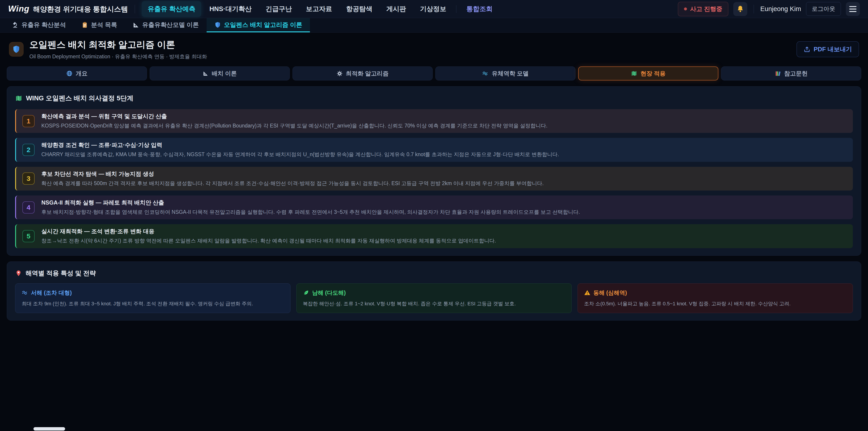 This screenshot has height=431, width=868. What do you see at coordinates (292, 183) in the screenshot?
I see `step-description: 확산 예측 경계를 따라 500m 간격 격자로 후보 배치지점을 생성합니다.…` at bounding box center [292, 183].